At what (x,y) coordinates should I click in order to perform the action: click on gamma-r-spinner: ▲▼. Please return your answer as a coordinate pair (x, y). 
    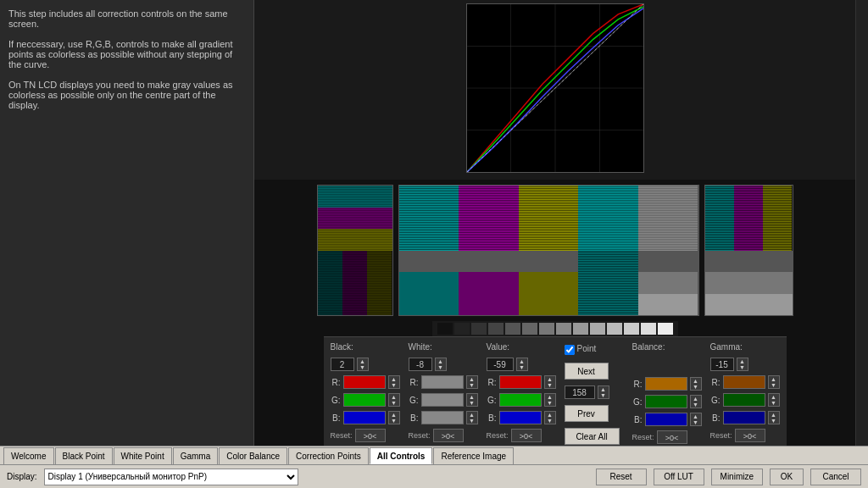
    Looking at the image, I should click on (774, 382).